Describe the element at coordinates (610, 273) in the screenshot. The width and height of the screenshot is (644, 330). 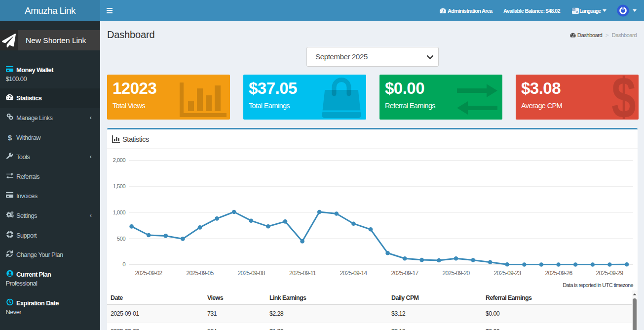
I see `svg-text: 2025-09-29` at that location.